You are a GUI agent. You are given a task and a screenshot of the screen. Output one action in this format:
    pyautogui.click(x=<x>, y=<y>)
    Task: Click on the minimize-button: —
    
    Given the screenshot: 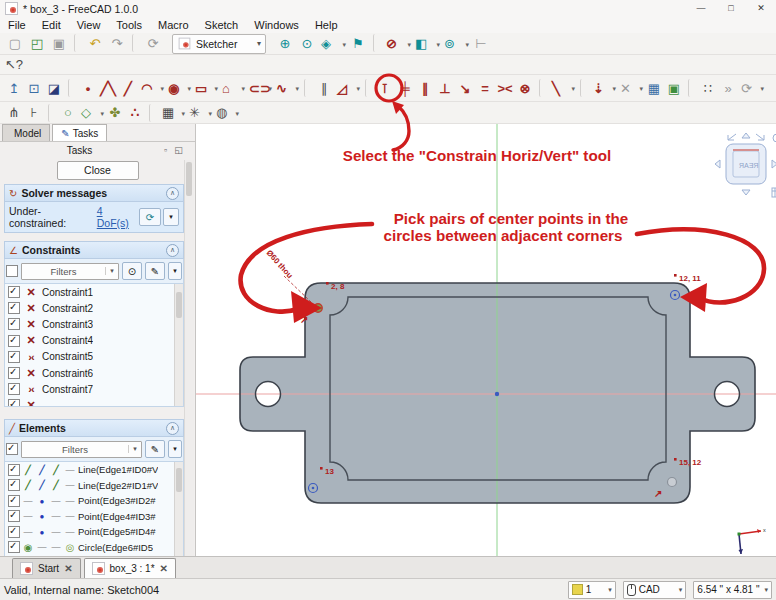 What is the action you would take?
    pyautogui.click(x=701, y=8)
    